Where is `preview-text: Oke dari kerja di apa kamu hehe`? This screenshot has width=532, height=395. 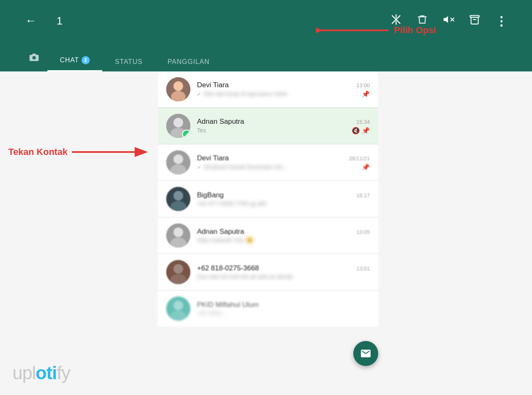 preview-text: Oke dari kerja di apa kamu hehe is located at coordinates (282, 94).